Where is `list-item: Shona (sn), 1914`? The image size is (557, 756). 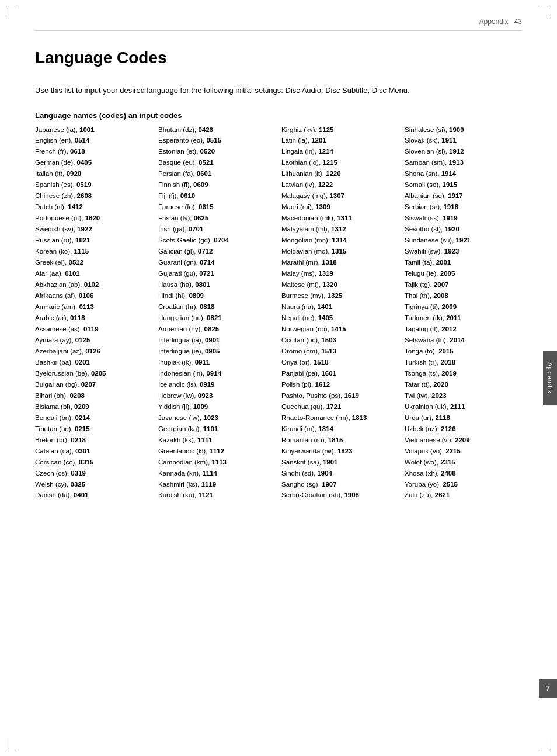 list-item: Shona (sn), 1914 is located at coordinates (464, 174).